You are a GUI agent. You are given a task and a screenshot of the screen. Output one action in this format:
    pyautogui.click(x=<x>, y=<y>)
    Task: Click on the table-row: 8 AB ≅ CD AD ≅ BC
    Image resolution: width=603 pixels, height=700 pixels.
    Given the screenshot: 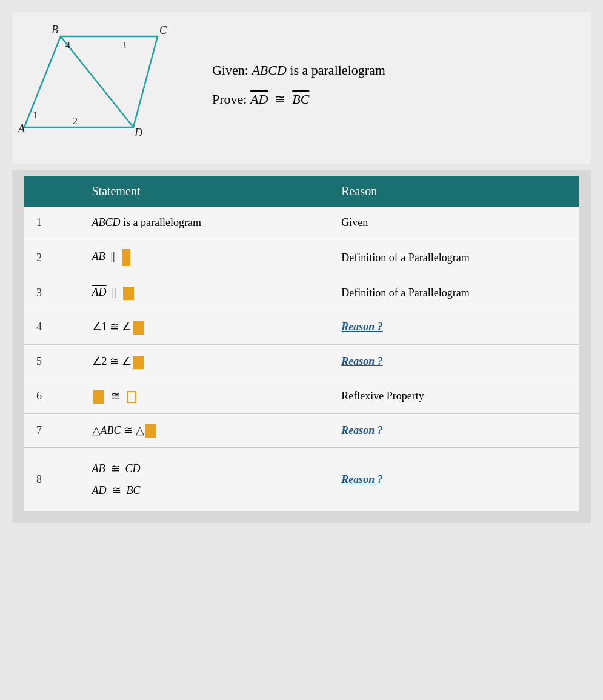 What is the action you would take?
    pyautogui.click(x=302, y=480)
    